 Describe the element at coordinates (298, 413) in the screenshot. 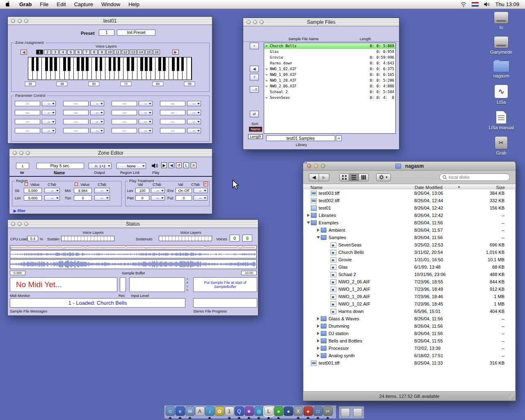

I see `dock-icon-utility: X` at that location.